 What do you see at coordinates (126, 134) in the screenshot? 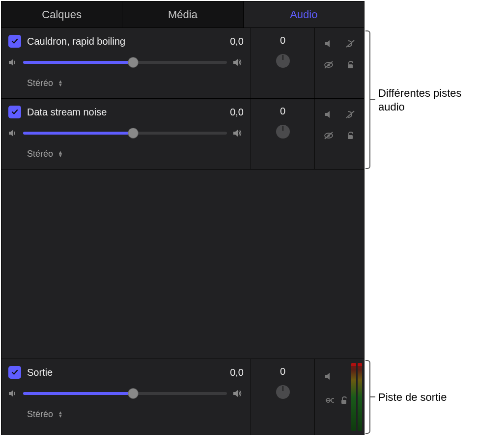
I see `track-main: Data stream noise 0,0 Stér` at bounding box center [126, 134].